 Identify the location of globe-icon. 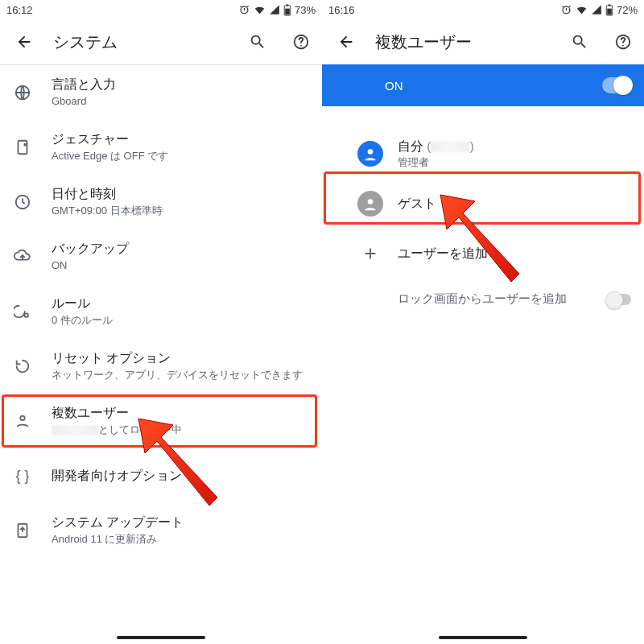
(23, 93).